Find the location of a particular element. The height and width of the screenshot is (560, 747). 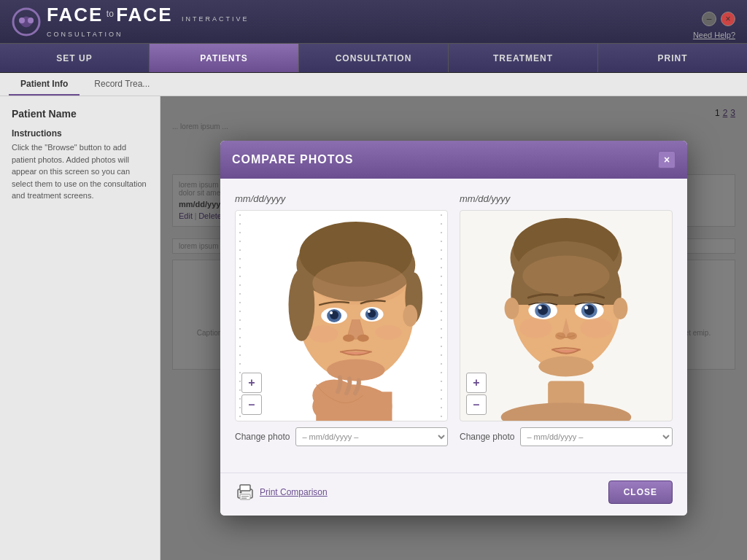

right-zoom-out-button: – is located at coordinates (476, 405).